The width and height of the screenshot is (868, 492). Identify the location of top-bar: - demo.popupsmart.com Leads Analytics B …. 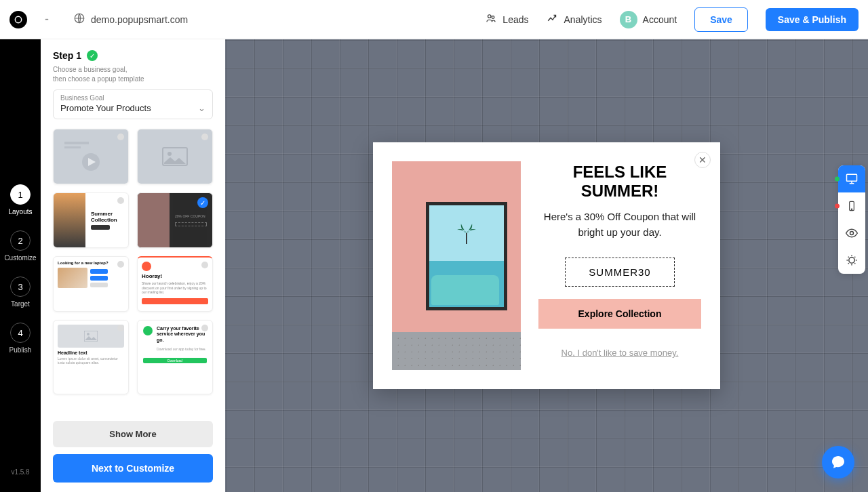
(434, 20).